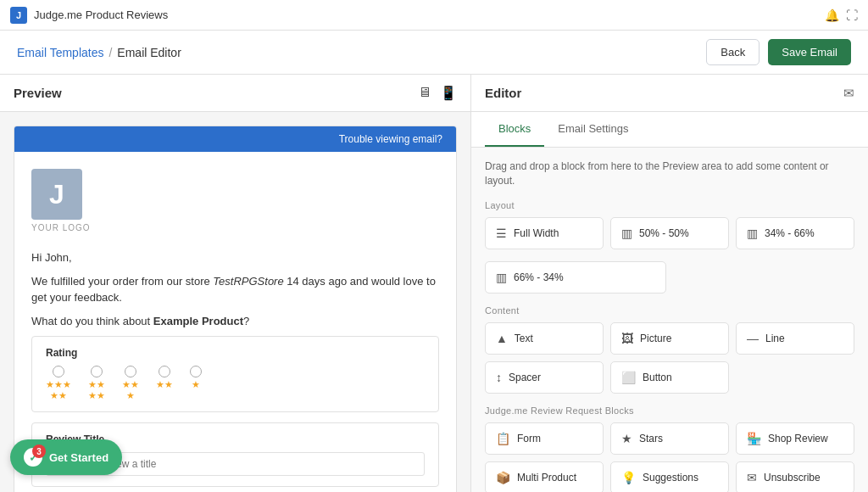 Image resolution: width=868 pixels, height=492 pixels. I want to click on logo-box: J, so click(57, 194).